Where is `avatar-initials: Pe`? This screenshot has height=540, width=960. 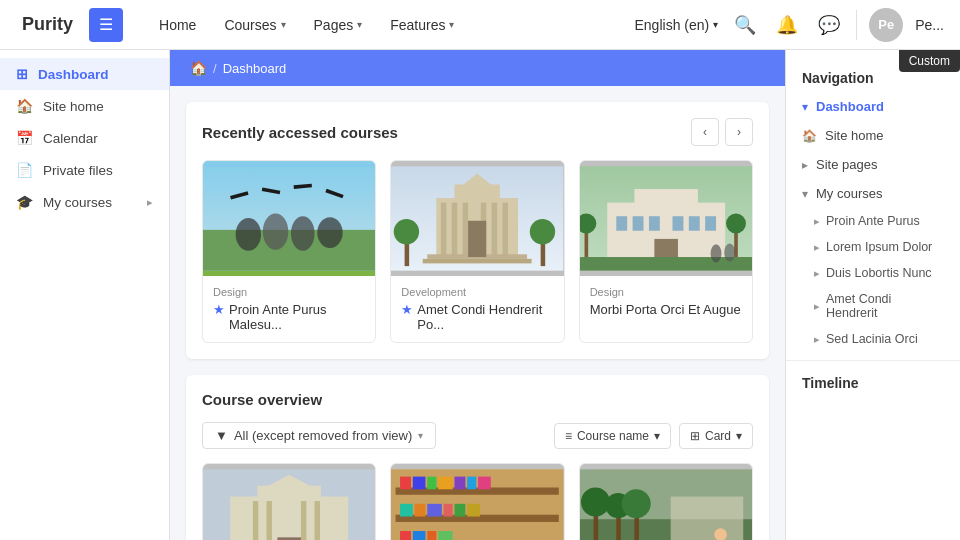 avatar-initials: Pe is located at coordinates (886, 24).